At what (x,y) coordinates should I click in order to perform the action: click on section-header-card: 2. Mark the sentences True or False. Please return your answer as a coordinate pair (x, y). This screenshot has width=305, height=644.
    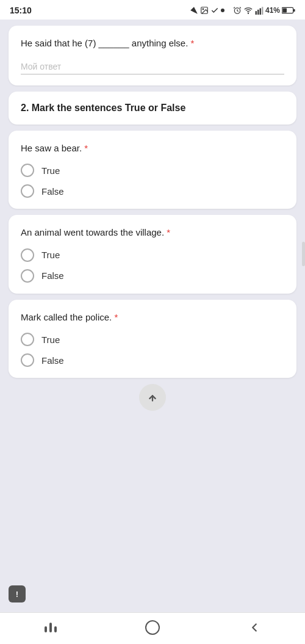
    Looking at the image, I should click on (152, 108).